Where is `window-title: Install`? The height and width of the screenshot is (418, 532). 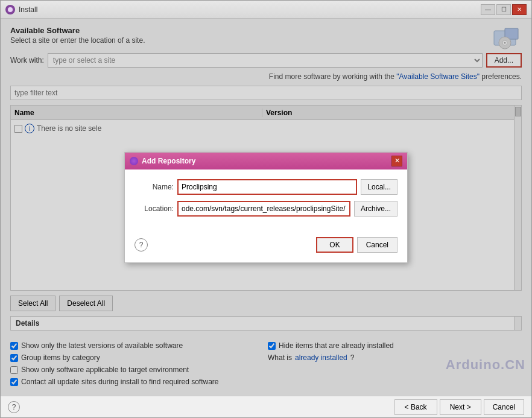 window-title: Install is located at coordinates (28, 10).